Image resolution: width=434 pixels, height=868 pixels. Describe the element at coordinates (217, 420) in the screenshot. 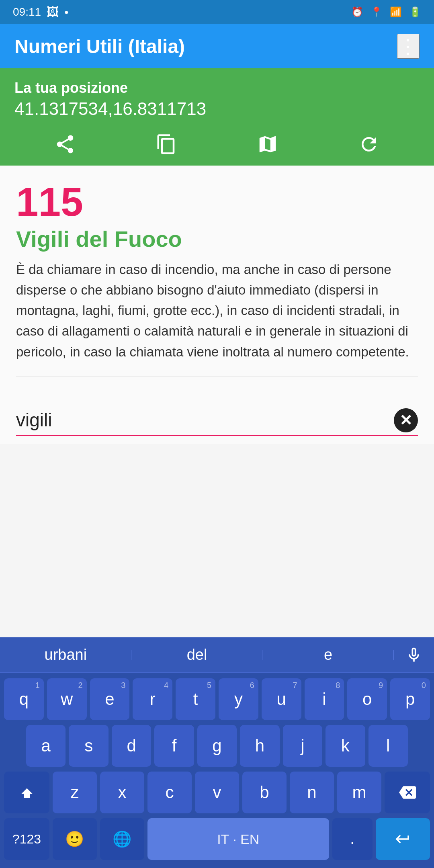

I see `search-input` at that location.